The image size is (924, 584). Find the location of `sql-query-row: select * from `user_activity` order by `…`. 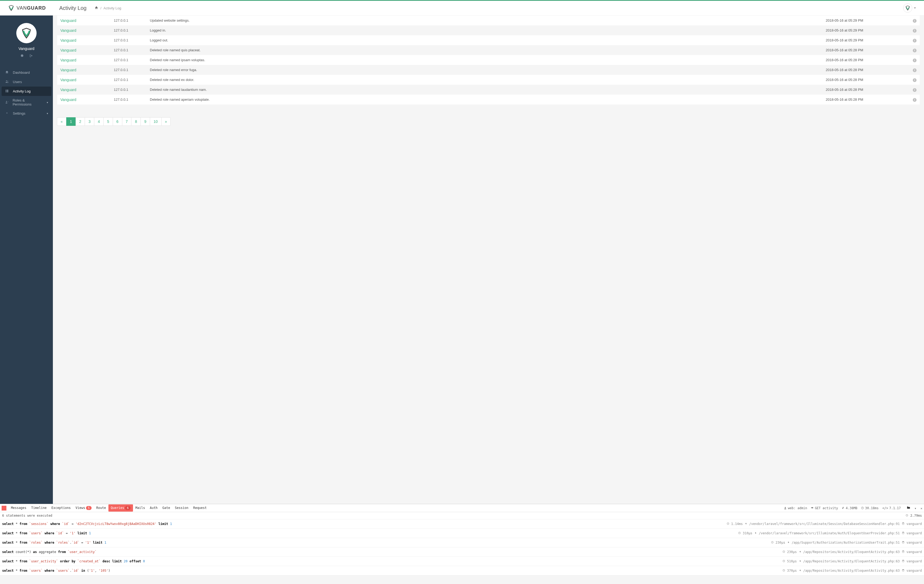

sql-query-row: select * from `user_activity` order by `… is located at coordinates (462, 561).